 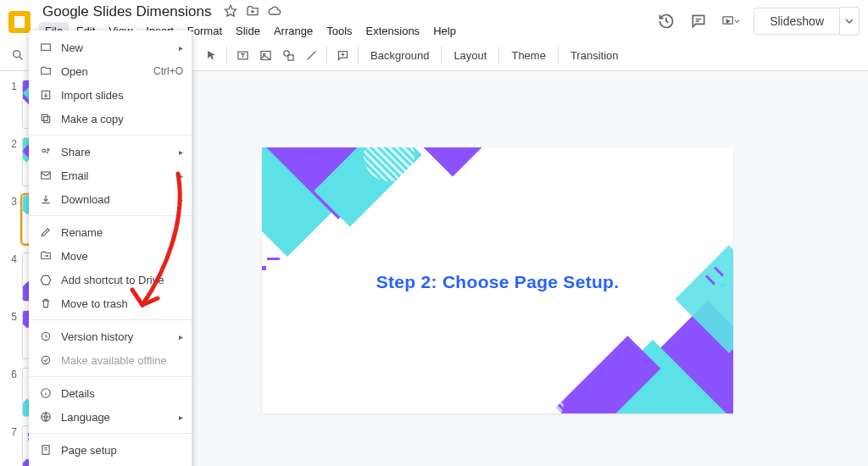 I want to click on menu-help: Help, so click(x=444, y=31).